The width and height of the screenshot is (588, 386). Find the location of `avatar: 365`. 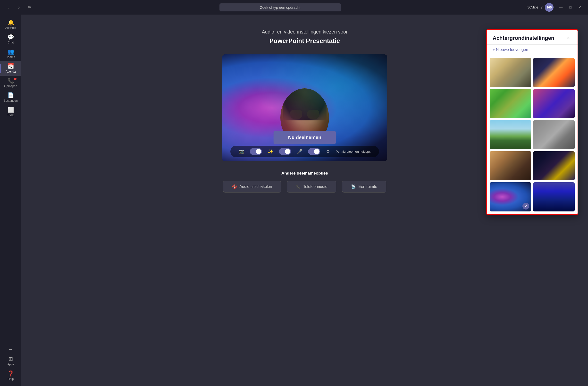

avatar: 365 is located at coordinates (549, 7).